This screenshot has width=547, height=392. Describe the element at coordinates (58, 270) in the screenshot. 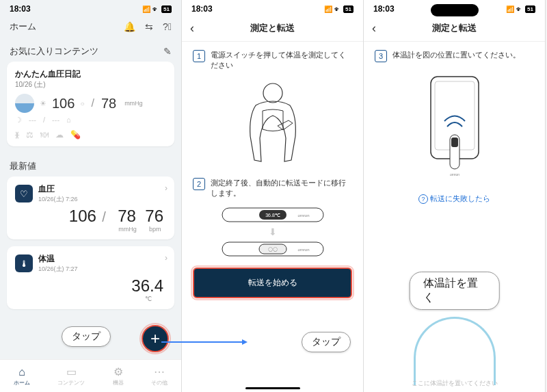

I see `temp-datetime: 10/26(土) 7:27` at that location.